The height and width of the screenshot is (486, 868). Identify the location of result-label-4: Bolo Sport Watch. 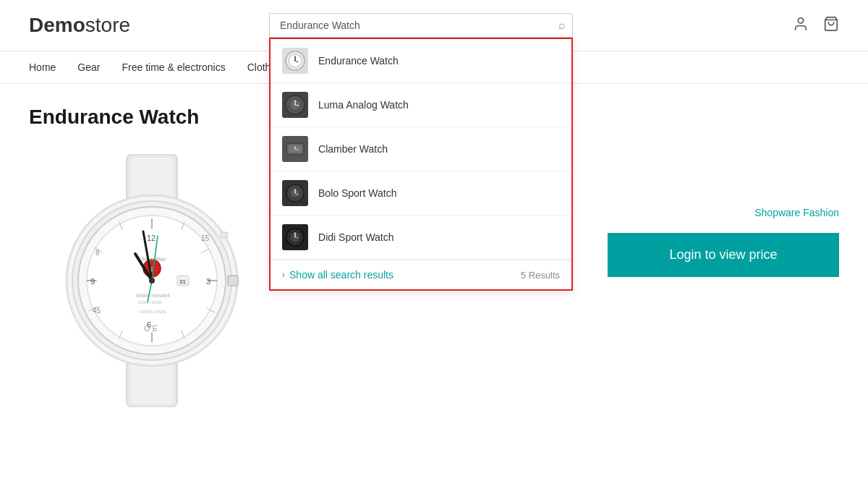
(357, 193).